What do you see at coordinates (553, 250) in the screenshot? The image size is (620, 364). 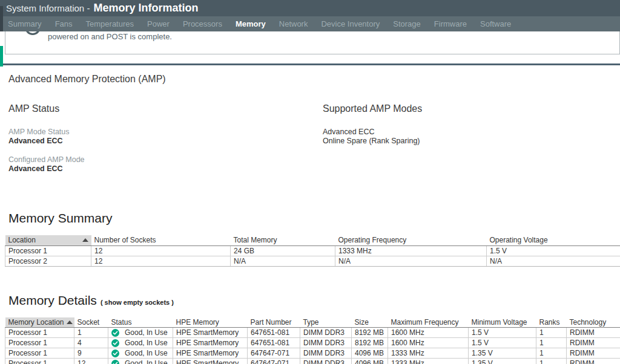 I see `cell-operating-voltage: 1.5 V` at bounding box center [553, 250].